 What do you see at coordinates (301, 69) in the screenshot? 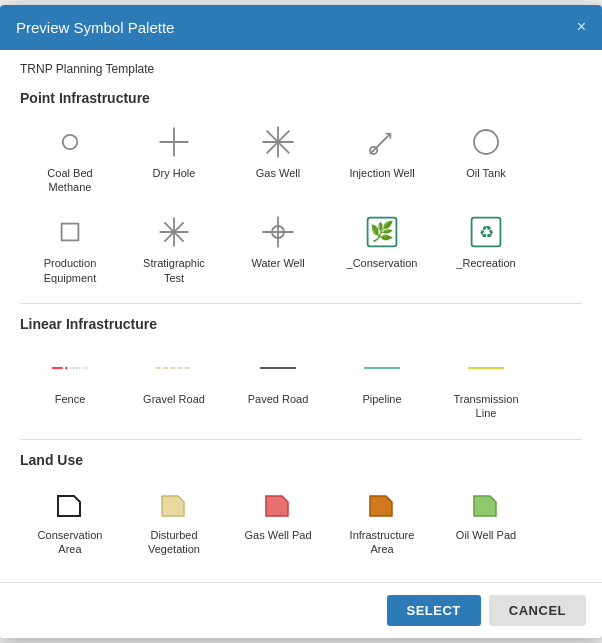
I see `template-name: TRNP Planning Template` at bounding box center [301, 69].